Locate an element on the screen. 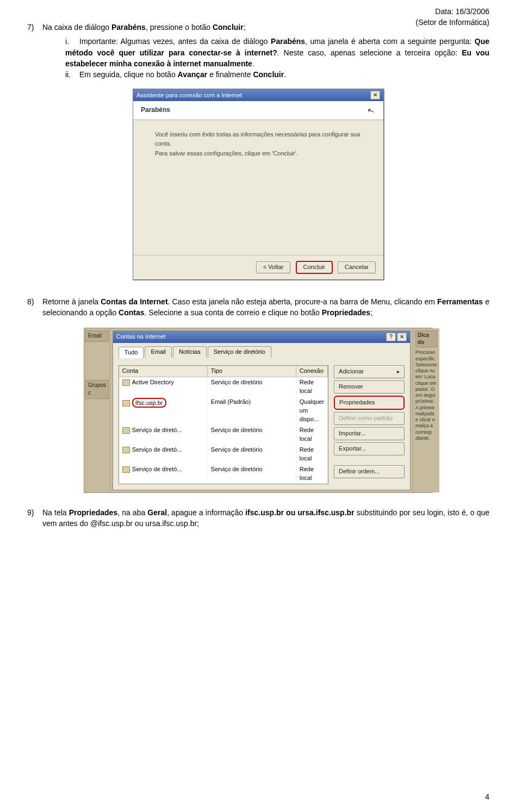  s7ii-b1: Avançar is located at coordinates (192, 74).